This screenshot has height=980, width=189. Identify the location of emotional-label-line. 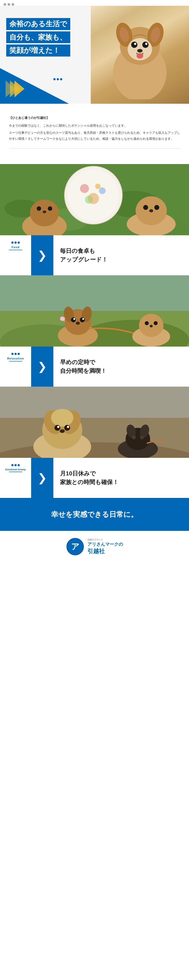
(15, 472).